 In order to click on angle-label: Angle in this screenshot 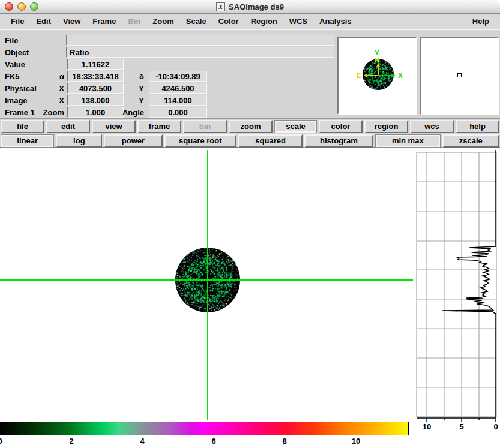, I will do `click(132, 113)`.